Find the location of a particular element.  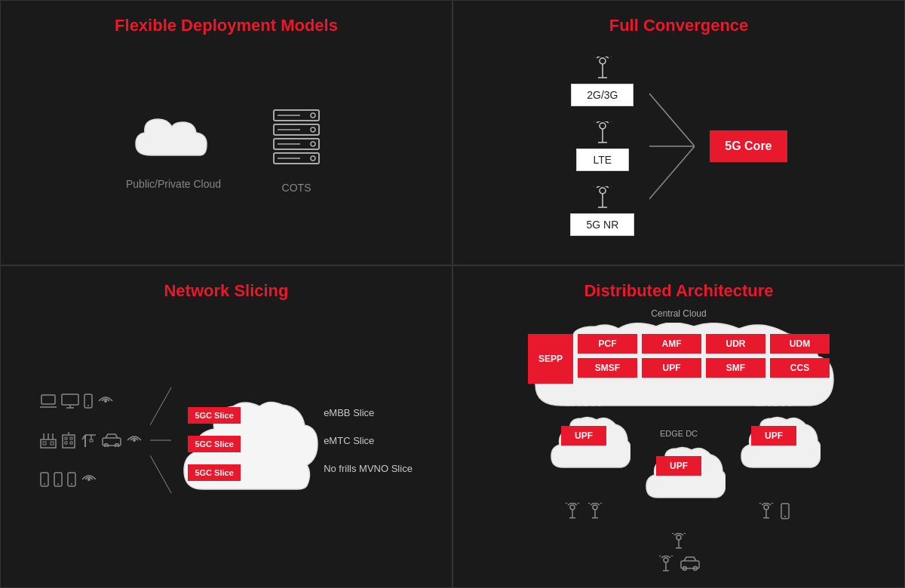

slice-row-1: 5GC Slice is located at coordinates (248, 415).